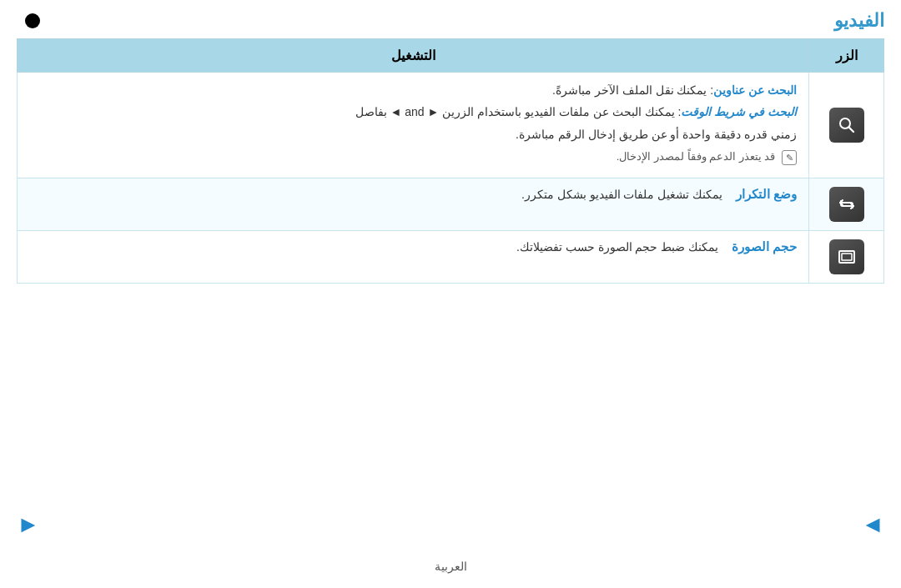 The image size is (901, 588). I want to click on search-note-text: قد يتعذر الدعم وفقاً لمصدر الإدخال., so click(696, 157).